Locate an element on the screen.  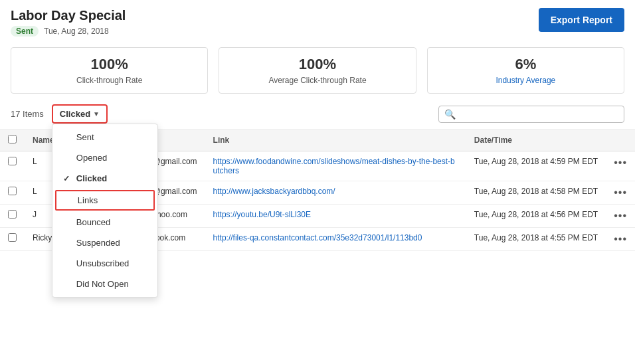
search-icon: 🔍 is located at coordinates (450, 114).